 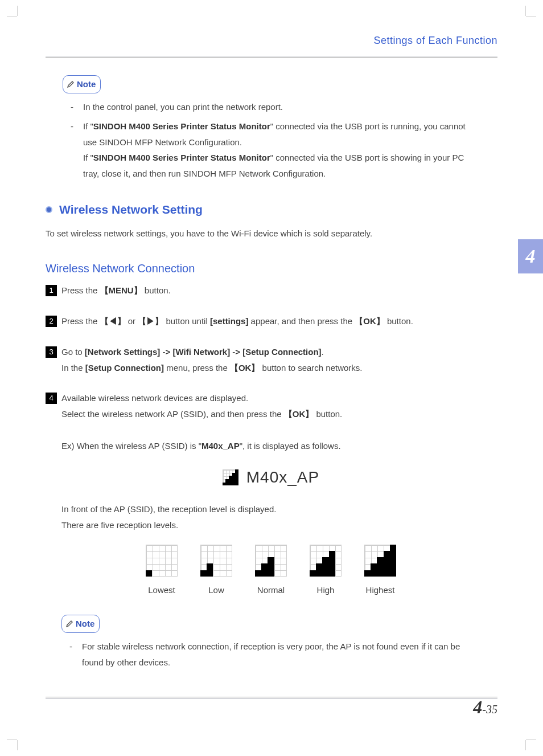 I want to click on step-badge-icon: 1, so click(x=51, y=291).